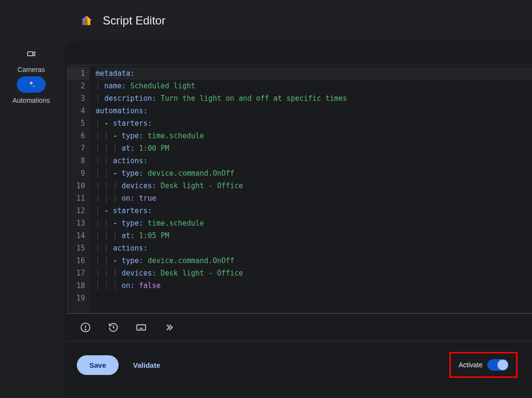 This screenshot has width=532, height=398. What do you see at coordinates (134, 21) in the screenshot?
I see `page-title: Script Editor` at bounding box center [134, 21].